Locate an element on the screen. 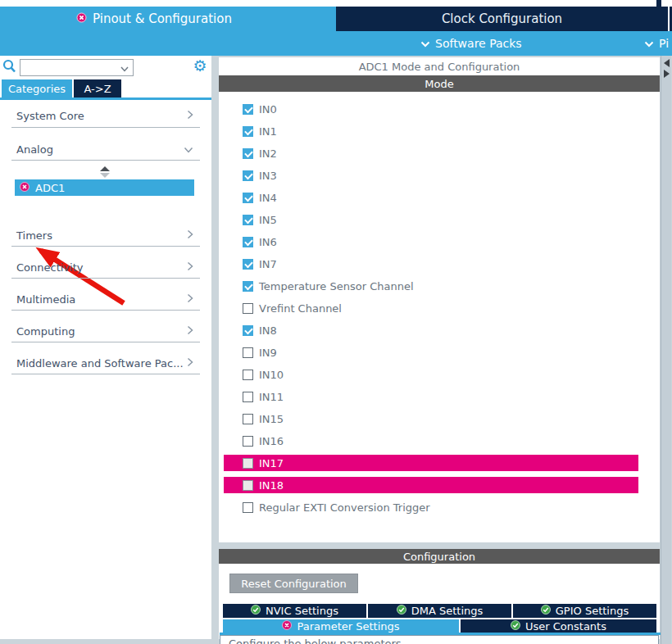  mode-row-in3: IN3 is located at coordinates (439, 175).